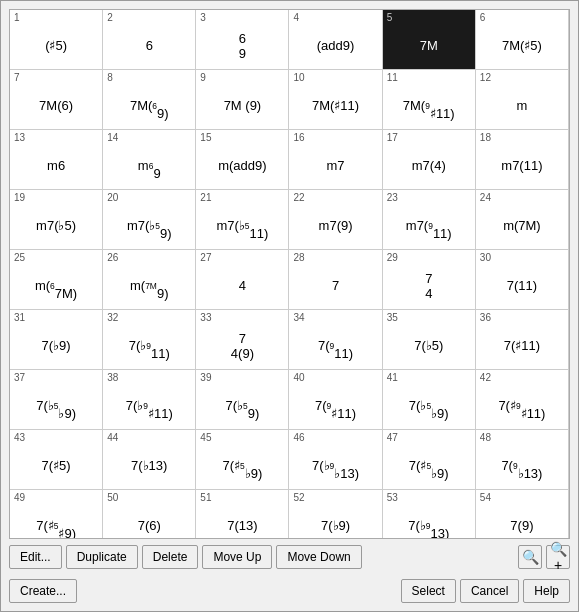 This screenshot has height=612, width=579. Describe the element at coordinates (522, 340) in the screenshot. I see `grid-cell-36: 367(♯11)` at that location.